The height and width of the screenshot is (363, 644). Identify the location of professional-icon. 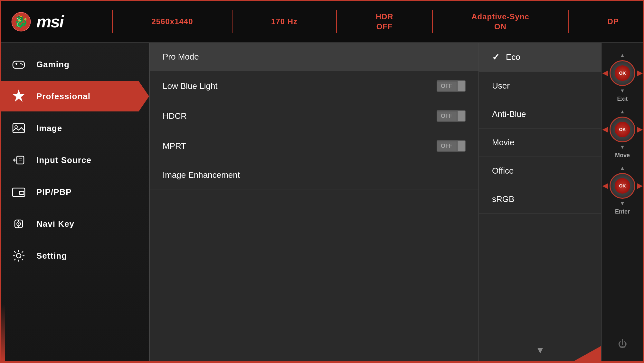
(19, 96).